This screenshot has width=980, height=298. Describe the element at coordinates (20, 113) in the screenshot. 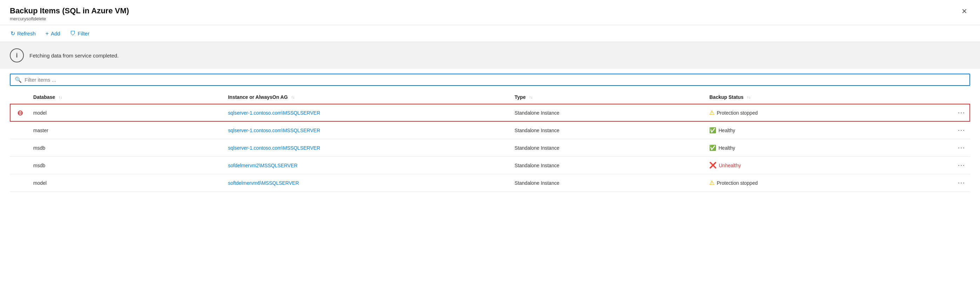

I see `remove-icon: ⊖` at that location.